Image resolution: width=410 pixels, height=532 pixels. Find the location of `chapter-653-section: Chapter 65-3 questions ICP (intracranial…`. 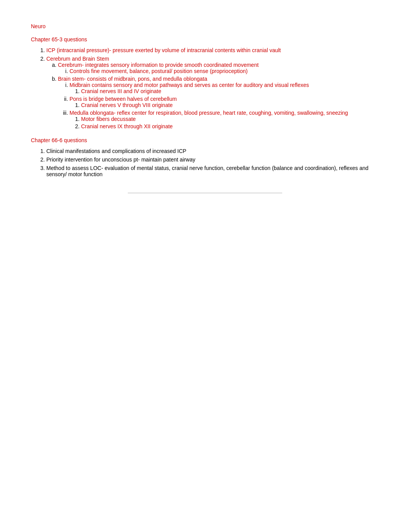

chapter-653-section: Chapter 65-3 questions ICP (intracranial… is located at coordinates (205, 83).